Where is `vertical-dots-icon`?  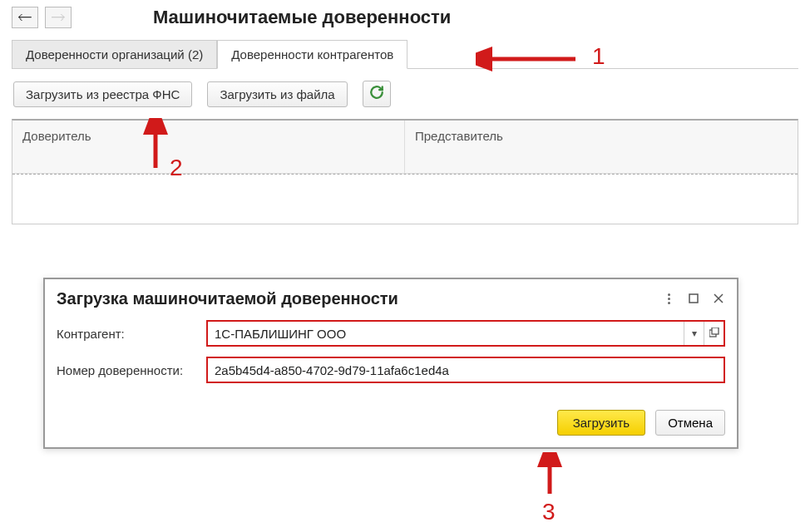 vertical-dots-icon is located at coordinates (669, 299).